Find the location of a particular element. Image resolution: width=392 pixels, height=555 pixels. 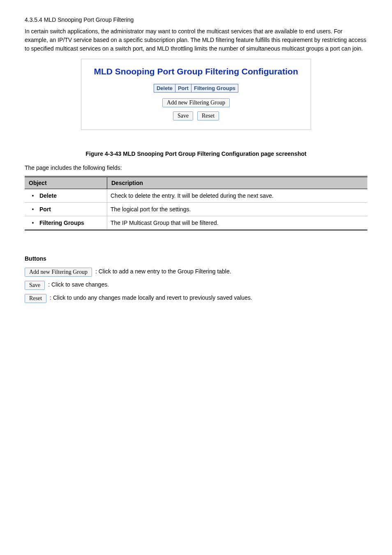

section-title: MLD Snooping Port Group Filtering is located at coordinates (89, 20).